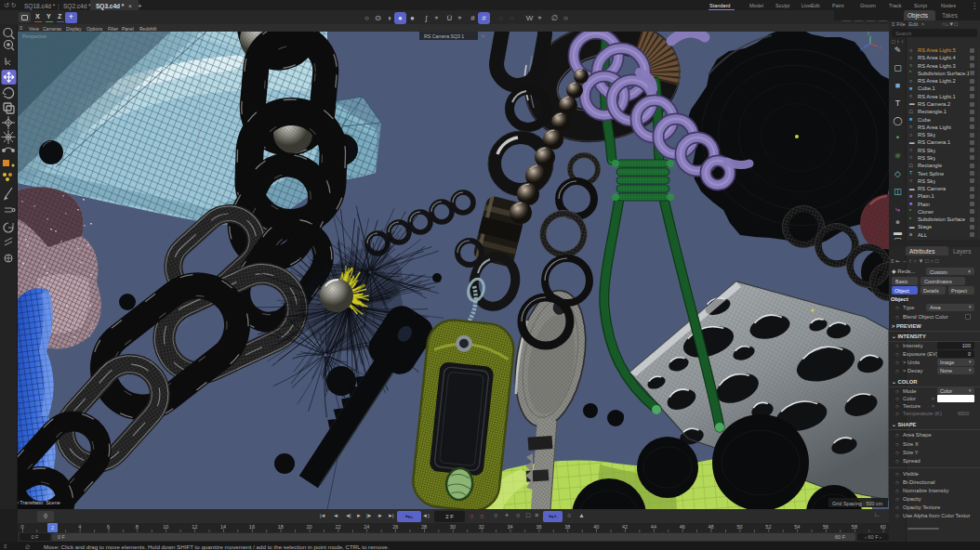 Image resolution: width=980 pixels, height=550 pixels. What do you see at coordinates (625, 527) in the screenshot?
I see `svg-text: 42` at bounding box center [625, 527].